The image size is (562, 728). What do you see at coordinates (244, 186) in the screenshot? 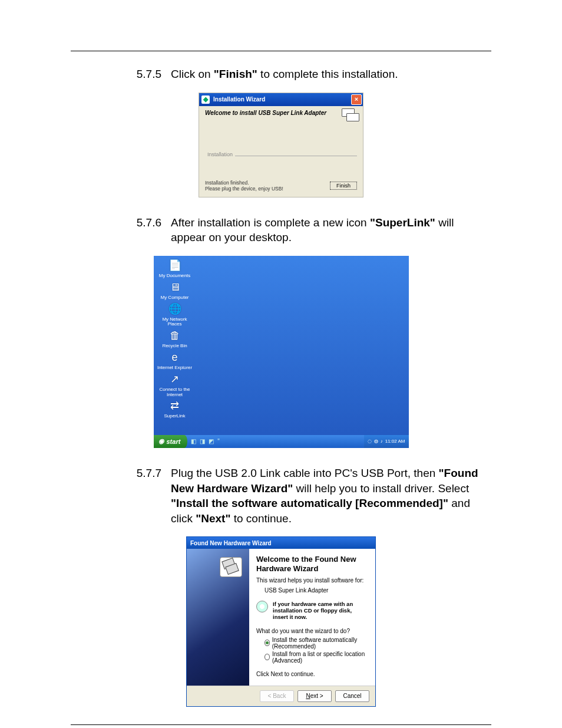
I see `install-finished-message: Installation finished. Please plug the d…` at bounding box center [244, 186].